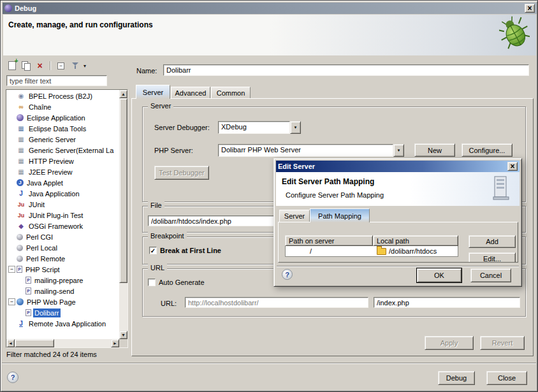 Image resolution: width=538 pixels, height=392 pixels. Describe the element at coordinates (45, 183) in the screenshot. I see `tree-item-label: Java Applet` at that location.